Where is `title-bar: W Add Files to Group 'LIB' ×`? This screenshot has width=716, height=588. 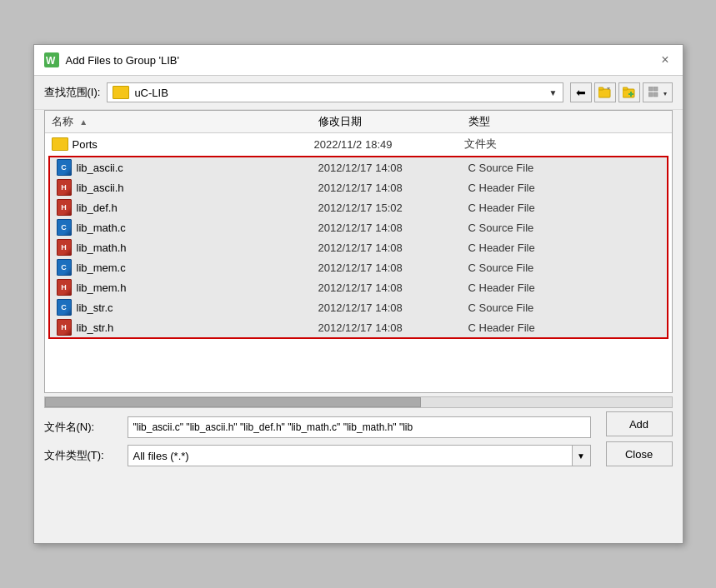 title-bar: W Add Files to Group 'LIB' × is located at coordinates (358, 60).